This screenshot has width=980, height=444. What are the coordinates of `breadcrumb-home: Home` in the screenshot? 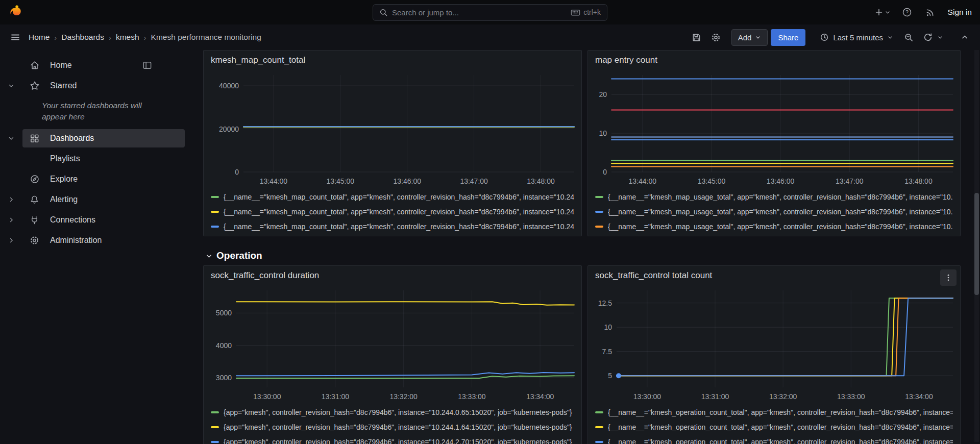 It's located at (39, 37).